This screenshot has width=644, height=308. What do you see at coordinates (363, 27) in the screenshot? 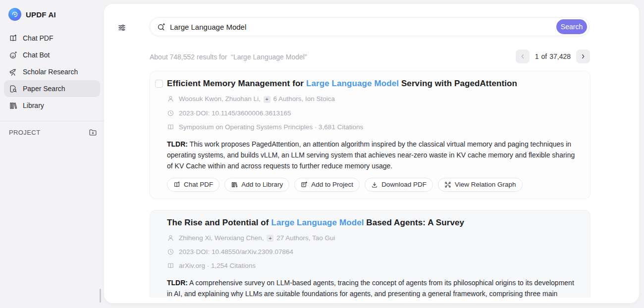
I see `search-input` at bounding box center [363, 27].